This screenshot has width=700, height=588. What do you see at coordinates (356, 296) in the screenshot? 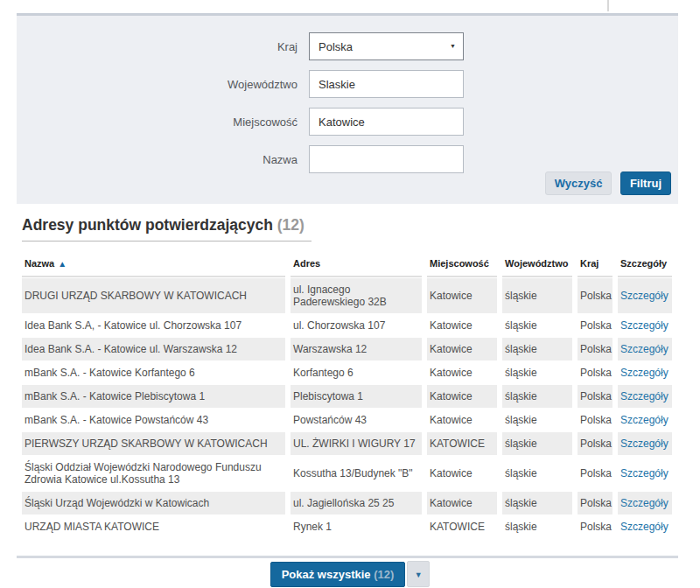
I see `cell-address: ul. Ignacego Paderewskiego 32B` at bounding box center [356, 296].